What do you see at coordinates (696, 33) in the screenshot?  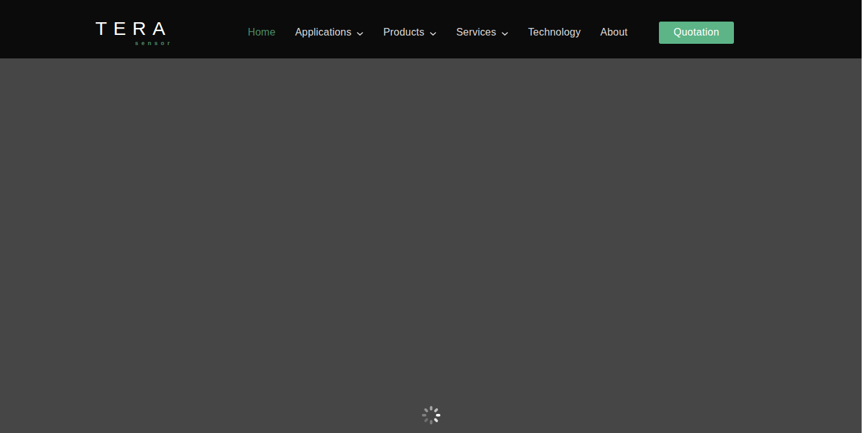 I see `quotation-button: Quotation` at bounding box center [696, 33].